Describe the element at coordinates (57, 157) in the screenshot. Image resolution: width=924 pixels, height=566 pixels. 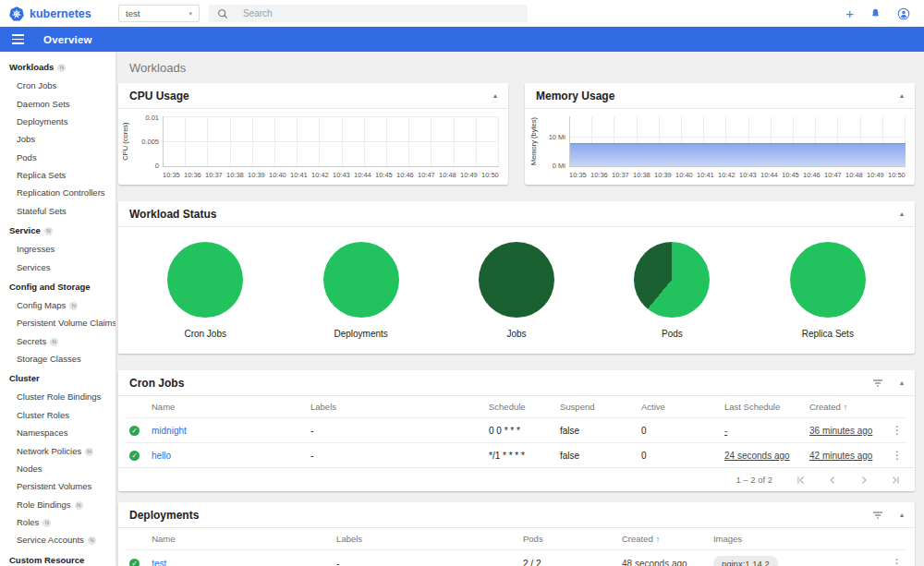
I see `sidebar-item-pods: Pods` at that location.